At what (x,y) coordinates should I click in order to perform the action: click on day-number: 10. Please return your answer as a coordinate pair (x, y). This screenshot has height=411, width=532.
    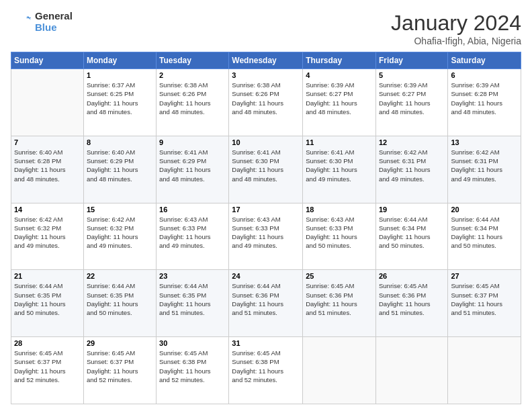
    Looking at the image, I should click on (266, 142).